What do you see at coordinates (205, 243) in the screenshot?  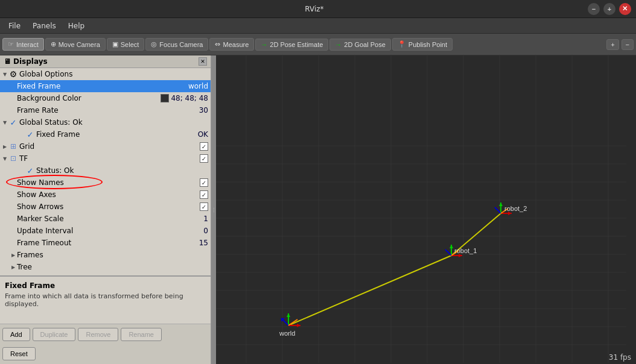 I see `frame-timeout-value: 15` at bounding box center [205, 243].